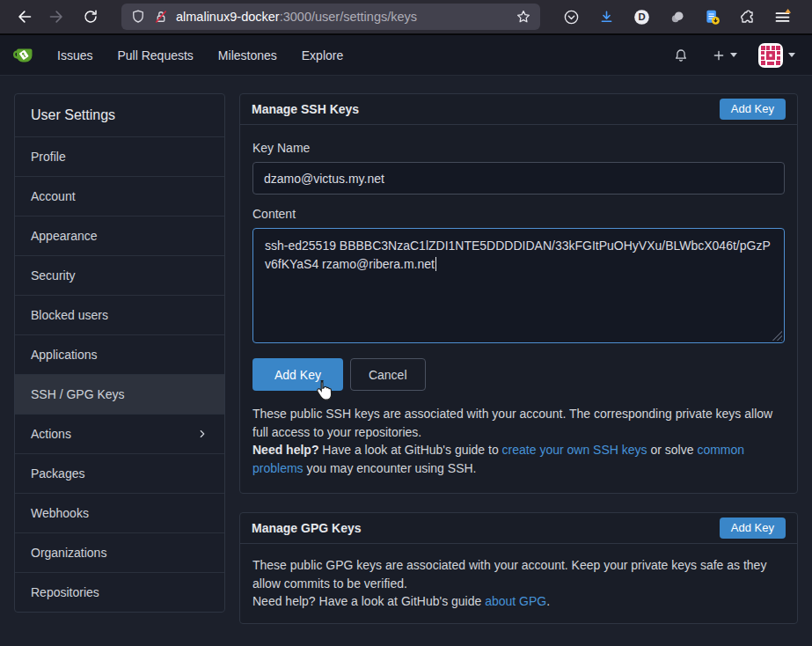 The height and width of the screenshot is (646, 812). Describe the element at coordinates (519, 214) in the screenshot. I see `content-label: Content` at that location.